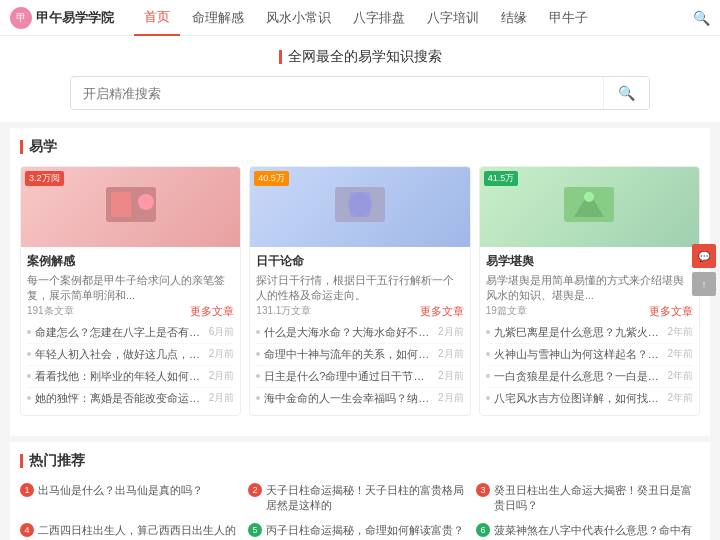 The height and width of the screenshot is (540, 720). What do you see at coordinates (157, 18) in the screenshot?
I see `nav-item-home: 首页` at bounding box center [157, 18].